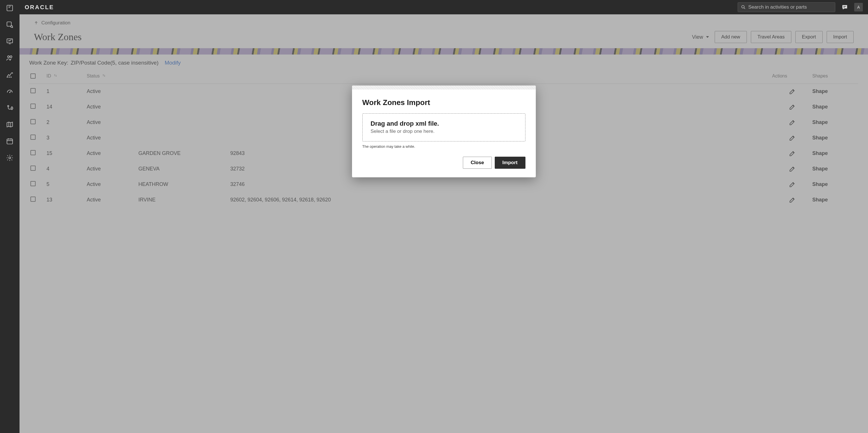  What do you see at coordinates (10, 216) in the screenshot?
I see `left-nav-rail` at bounding box center [10, 216].